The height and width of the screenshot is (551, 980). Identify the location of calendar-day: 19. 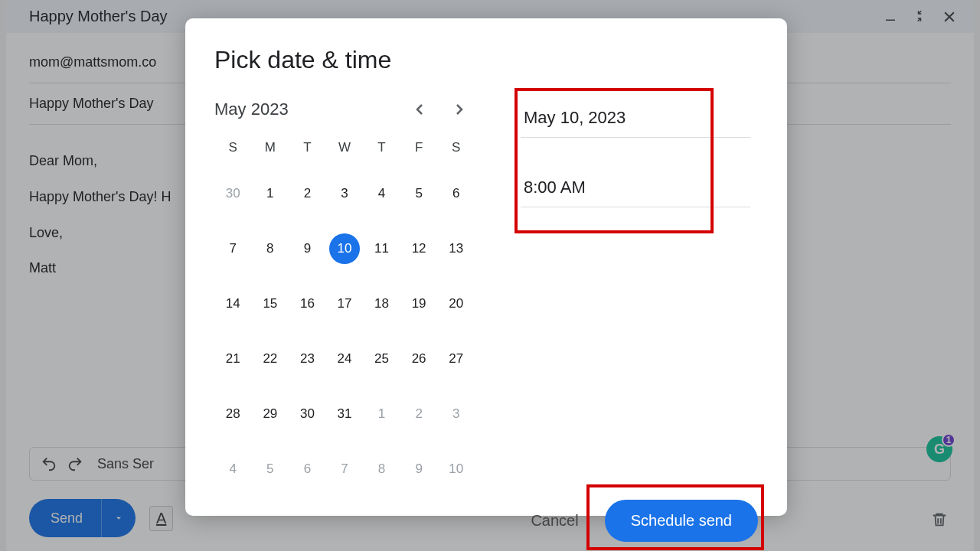
(420, 304).